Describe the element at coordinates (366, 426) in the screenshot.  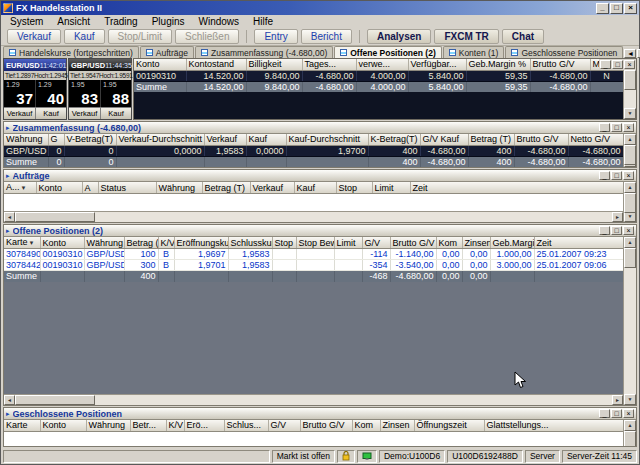
I see `column-header: Kom` at that location.